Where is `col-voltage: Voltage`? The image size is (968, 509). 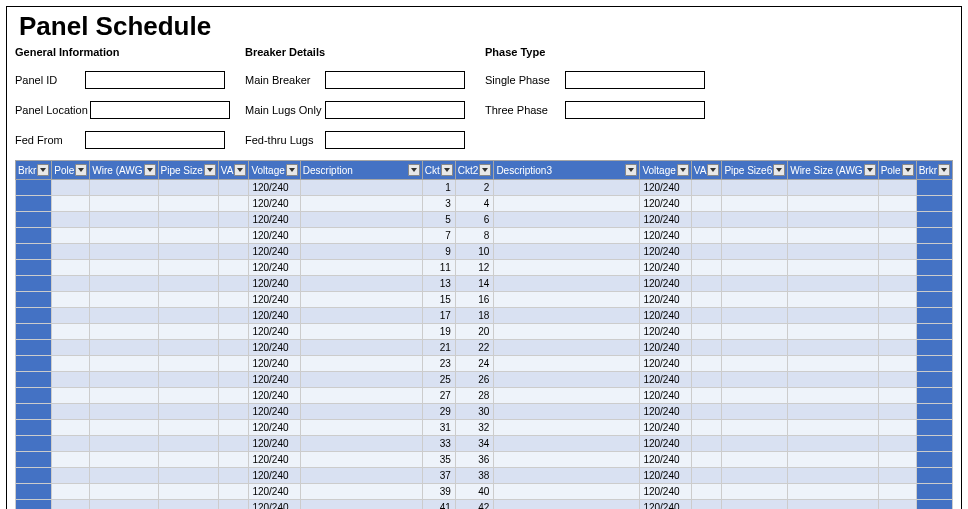
col-voltage: Voltage is located at coordinates (274, 170).